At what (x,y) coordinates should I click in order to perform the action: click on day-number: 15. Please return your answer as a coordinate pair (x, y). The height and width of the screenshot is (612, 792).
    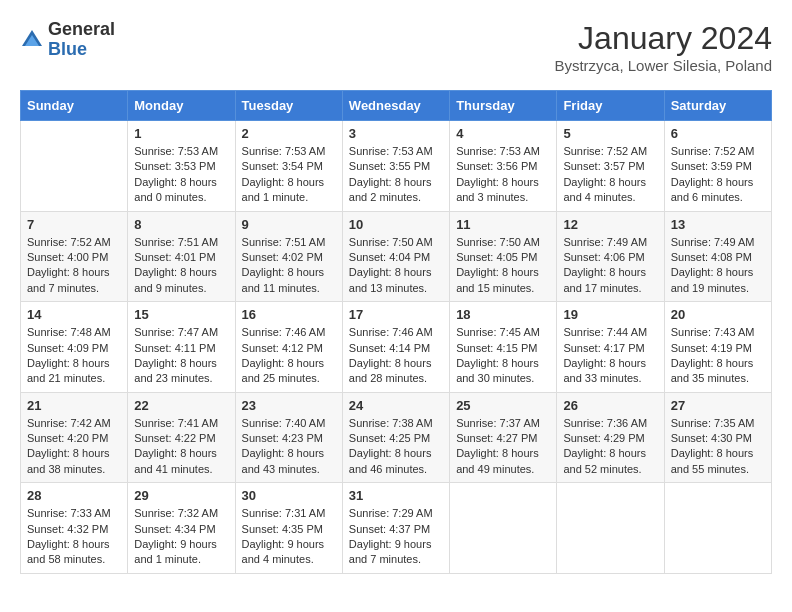
    Looking at the image, I should click on (181, 314).